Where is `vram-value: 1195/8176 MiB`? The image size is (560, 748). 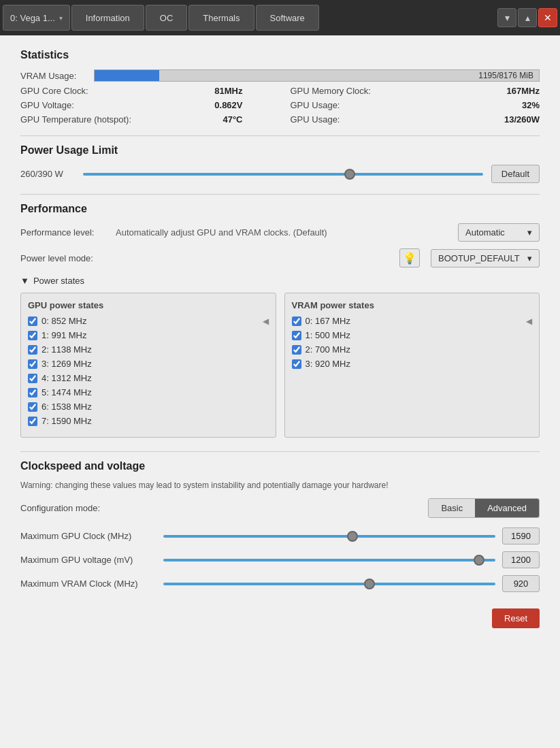
vram-value: 1195/8176 MiB is located at coordinates (506, 76).